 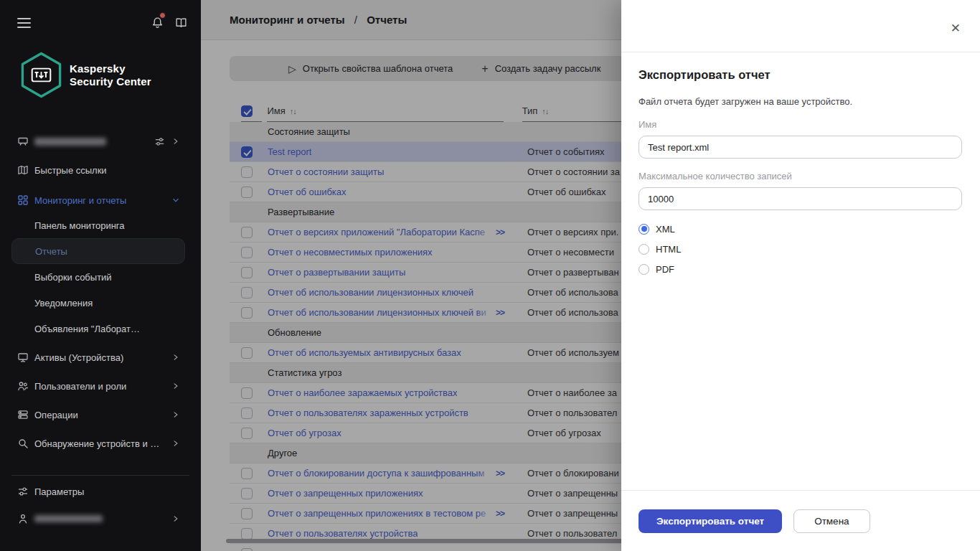 I want to click on sidebar-item-users-roles: Пользователи и роли, so click(x=100, y=386).